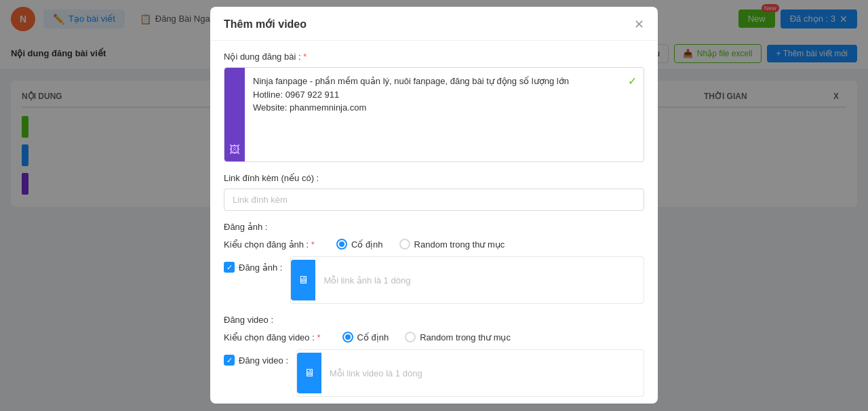  Describe the element at coordinates (434, 337) in the screenshot. I see `dang-video-radio-group: Kiểu chọn đăng video : * Cố định Random …` at that location.